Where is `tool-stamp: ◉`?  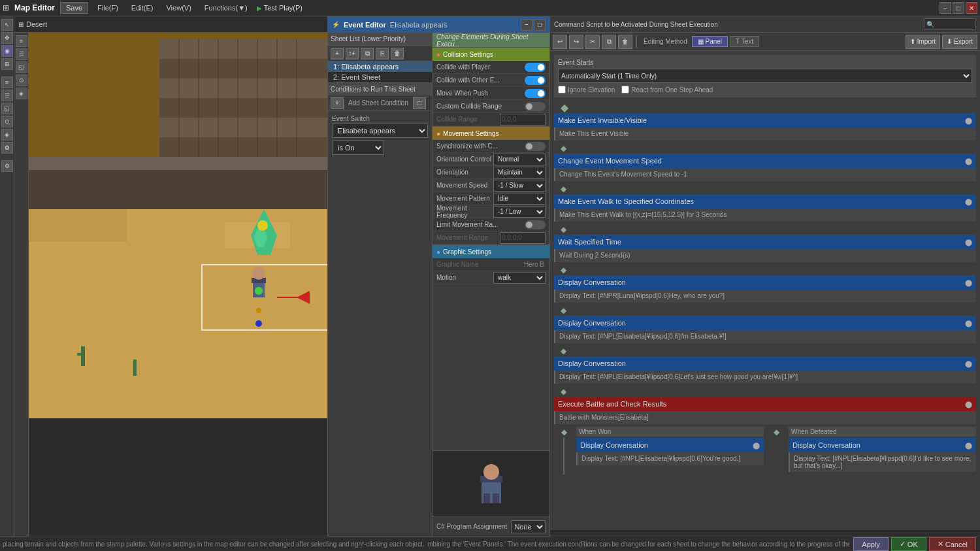
tool-stamp: ◉ is located at coordinates (7, 51).